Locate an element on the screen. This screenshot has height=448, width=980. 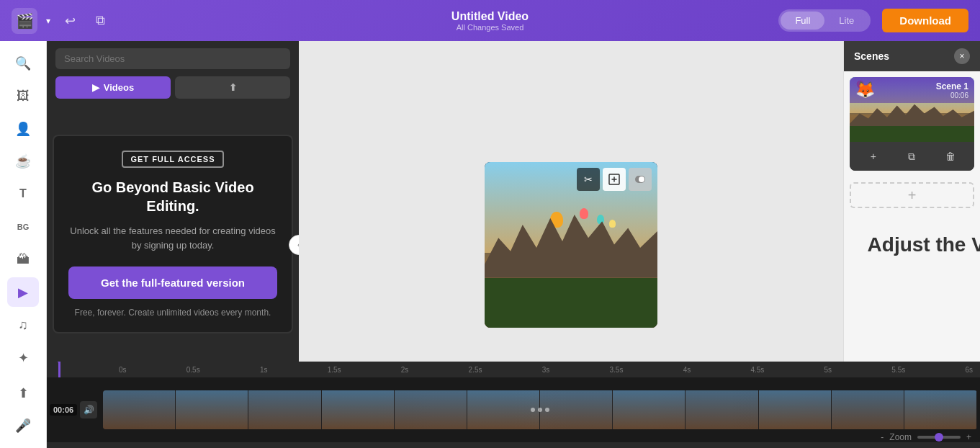
sidebar-item-image: 🏔 is located at coordinates (23, 259).